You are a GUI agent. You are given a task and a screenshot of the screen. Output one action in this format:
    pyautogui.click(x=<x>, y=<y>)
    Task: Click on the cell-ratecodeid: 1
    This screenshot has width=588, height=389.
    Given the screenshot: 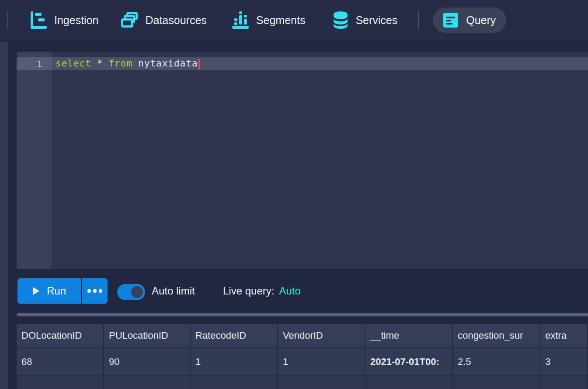 What is the action you would take?
    pyautogui.click(x=234, y=362)
    